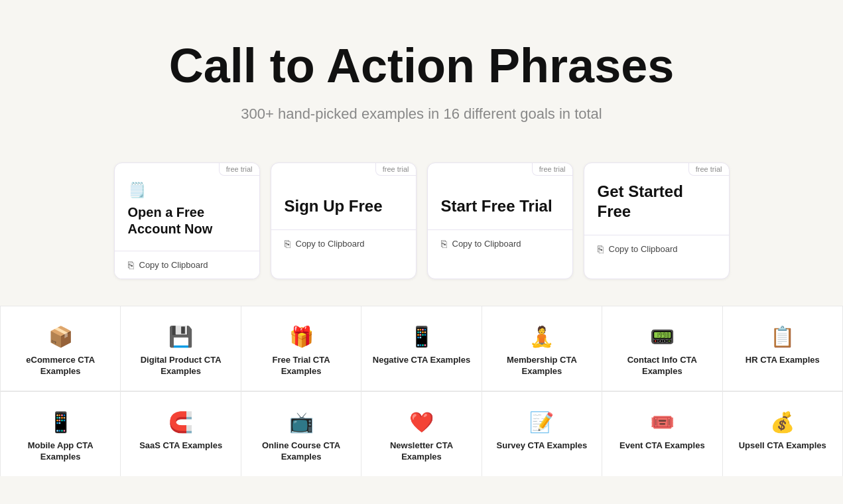 The height and width of the screenshot is (504, 843). Describe the element at coordinates (422, 66) in the screenshot. I see `page-title: Call to Action Phrases` at that location.